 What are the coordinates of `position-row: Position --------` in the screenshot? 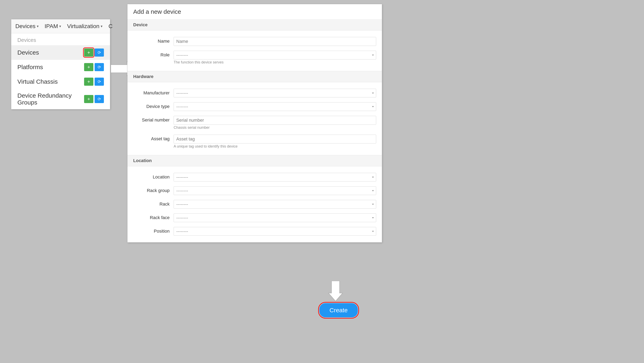 It's located at (255, 231).